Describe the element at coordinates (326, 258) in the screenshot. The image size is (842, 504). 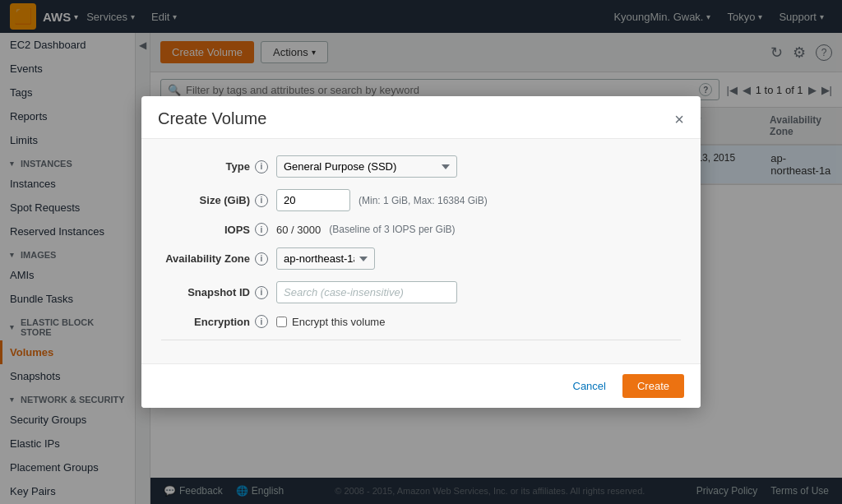
I see `az-select: ap-northeast-1a` at that location.